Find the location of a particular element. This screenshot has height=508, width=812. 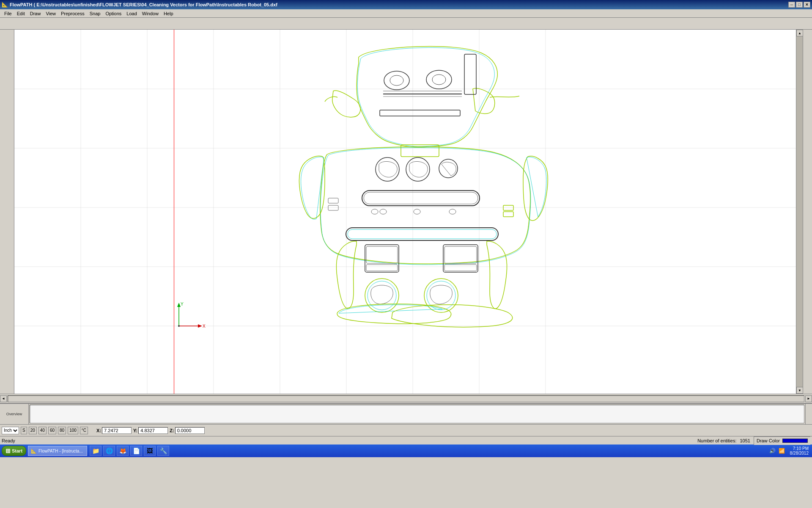

num-40-button: 40 is located at coordinates (42, 431).